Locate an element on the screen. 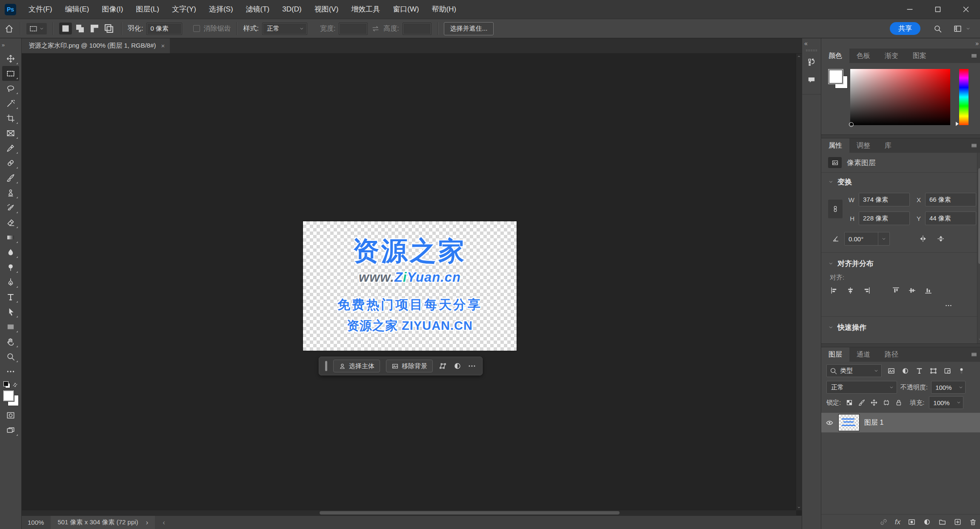  chevron-down-icon is located at coordinates (968, 29).